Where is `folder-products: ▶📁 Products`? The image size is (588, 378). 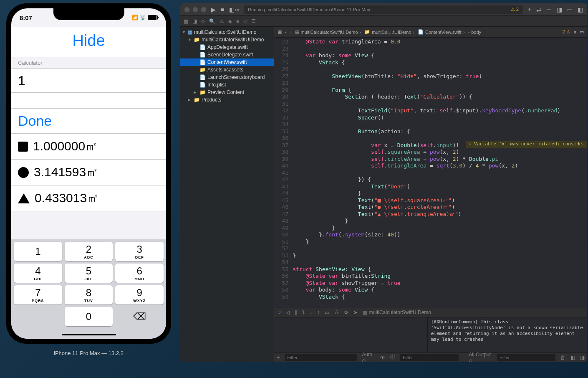
folder-products: ▶📁 Products is located at coordinates (227, 100).